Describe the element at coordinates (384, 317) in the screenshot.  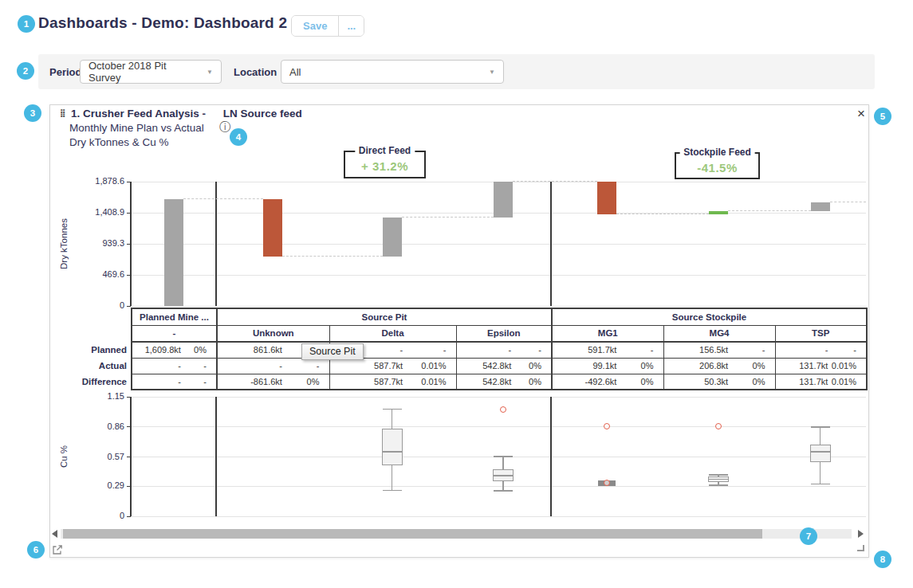
I see `table-group-header: Source Pit` at that location.